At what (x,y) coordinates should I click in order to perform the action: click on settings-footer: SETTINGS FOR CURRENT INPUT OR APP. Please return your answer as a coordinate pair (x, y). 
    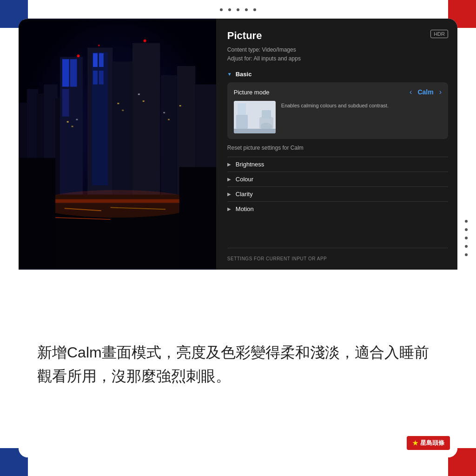
    Looking at the image, I should click on (337, 255).